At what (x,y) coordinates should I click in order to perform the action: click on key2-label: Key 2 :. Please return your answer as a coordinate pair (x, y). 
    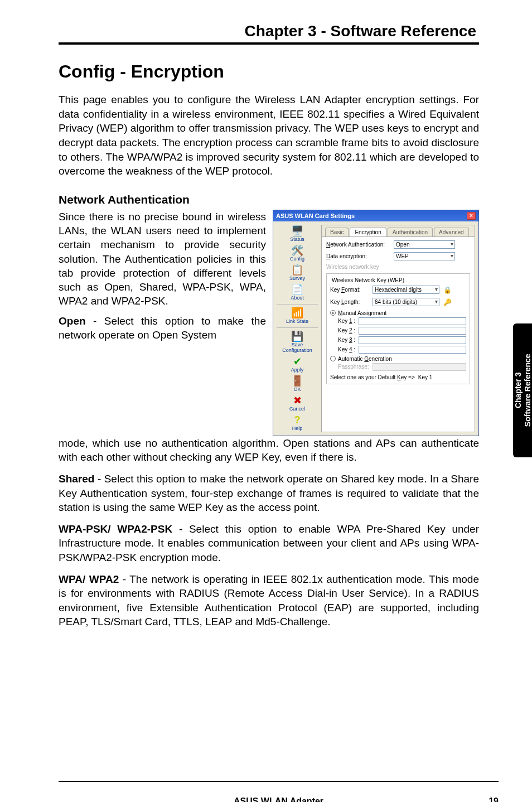
    Looking at the image, I should click on (347, 330).